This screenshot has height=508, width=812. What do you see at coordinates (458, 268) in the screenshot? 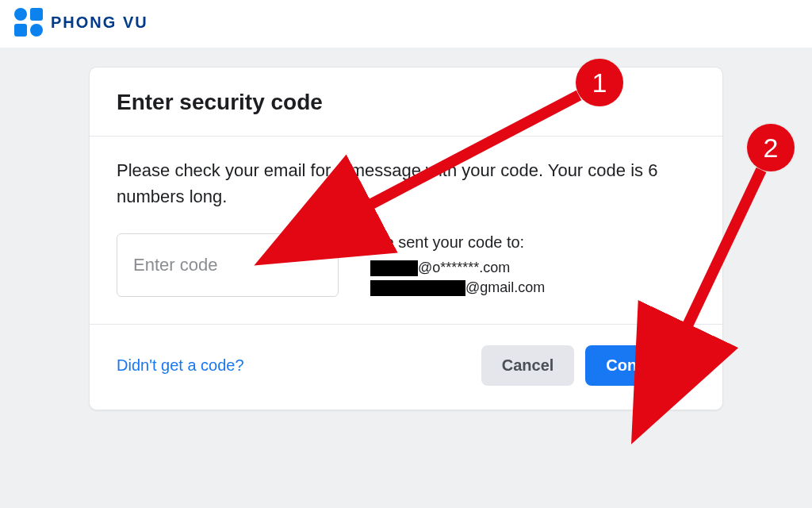
I see `sent-to-email-1: @o*******.com` at bounding box center [458, 268].